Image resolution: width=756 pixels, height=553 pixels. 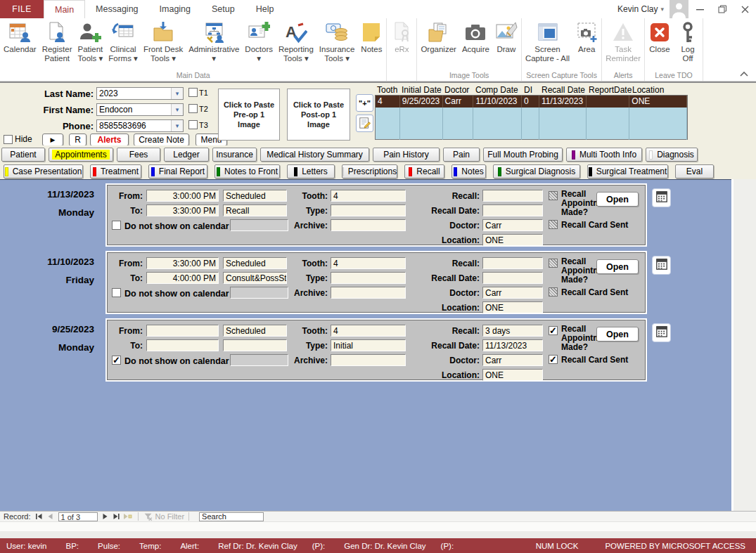 What do you see at coordinates (183, 195) in the screenshot?
I see `from-time-field: 3:00:00 PM` at bounding box center [183, 195].